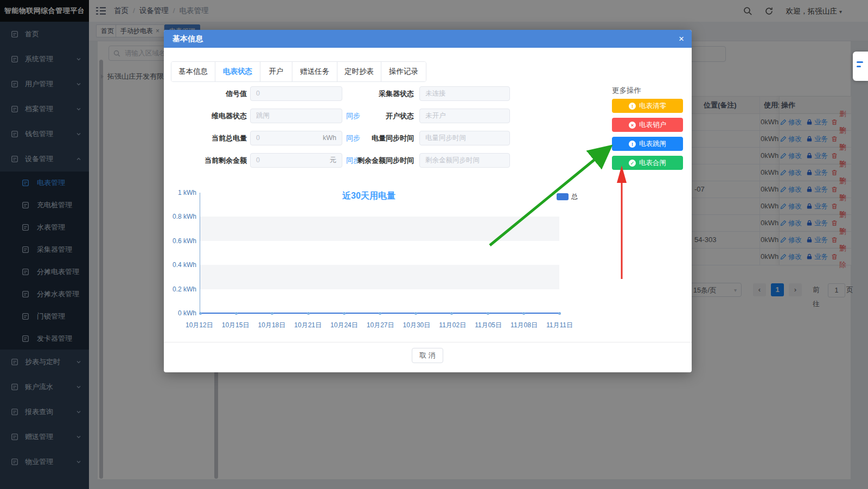 The height and width of the screenshot is (489, 868). Describe the element at coordinates (272, 326) in the screenshot. I see `x-axis-tick-label: 10月18日` at that location.